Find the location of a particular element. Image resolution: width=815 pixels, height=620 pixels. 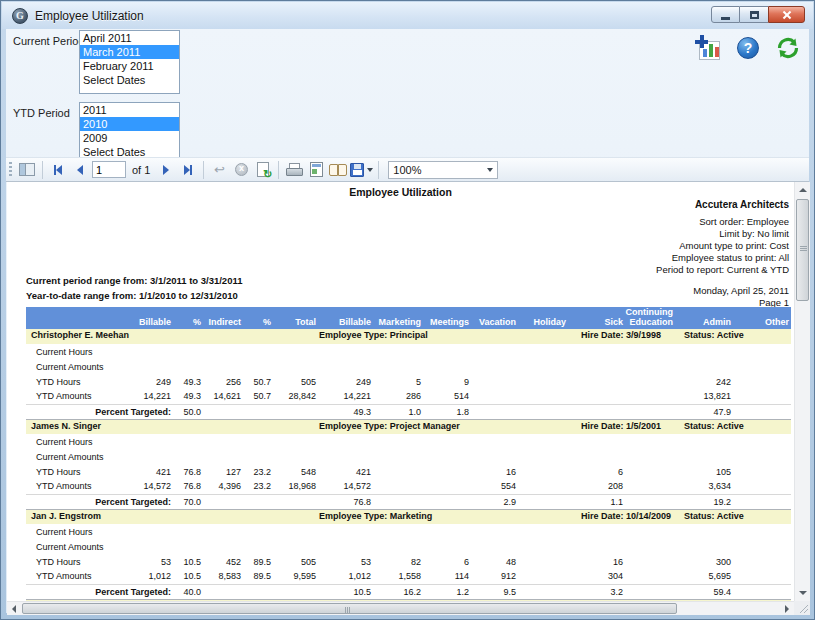

print-layout-button is located at coordinates (316, 170).